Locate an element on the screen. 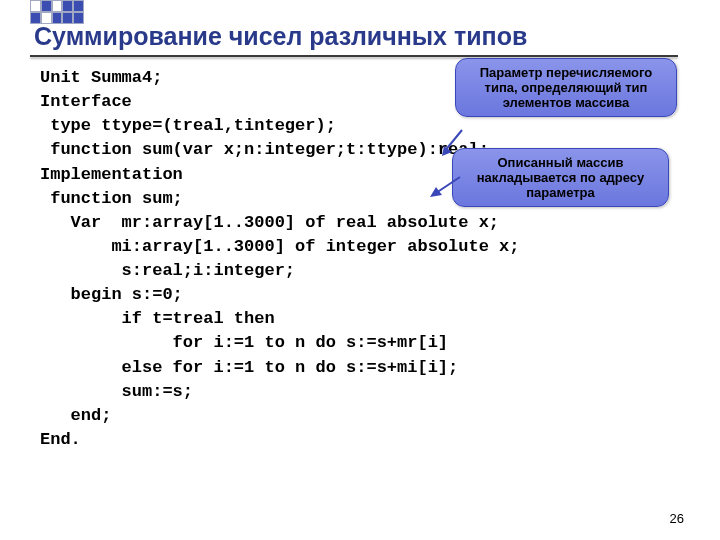 The image size is (720, 540). code-line: mi:array[1..3000] of integer absolute x; is located at coordinates (360, 247).